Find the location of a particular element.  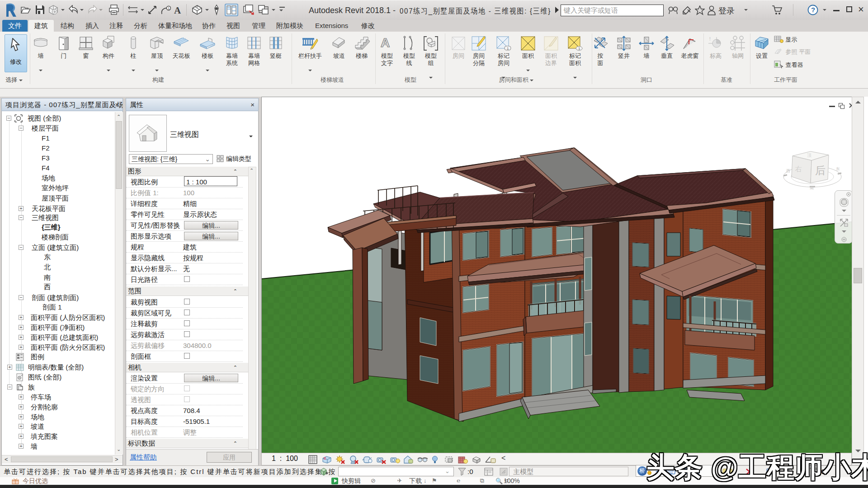

svg-text: 右 is located at coordinates (798, 169).